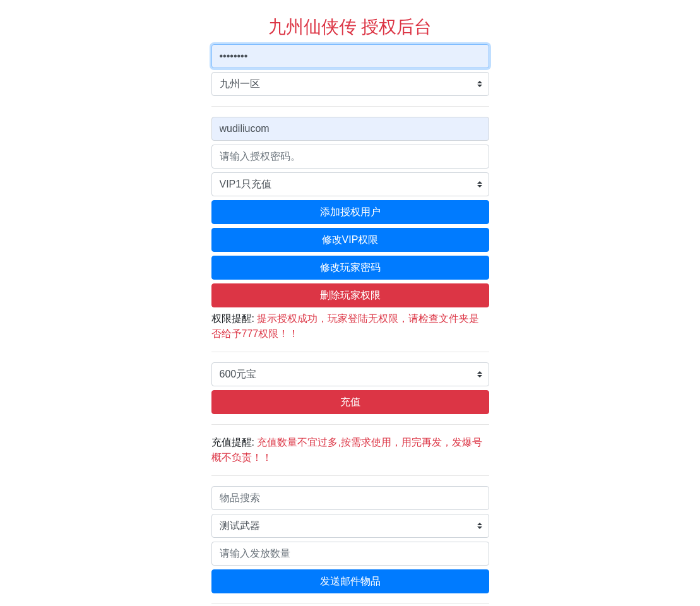  Describe the element at coordinates (350, 129) in the screenshot. I see `username-input` at that location.